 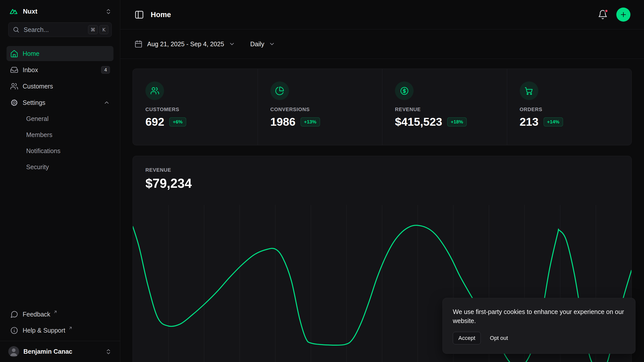 I want to click on opt-out-button: Opt out, so click(x=499, y=338).